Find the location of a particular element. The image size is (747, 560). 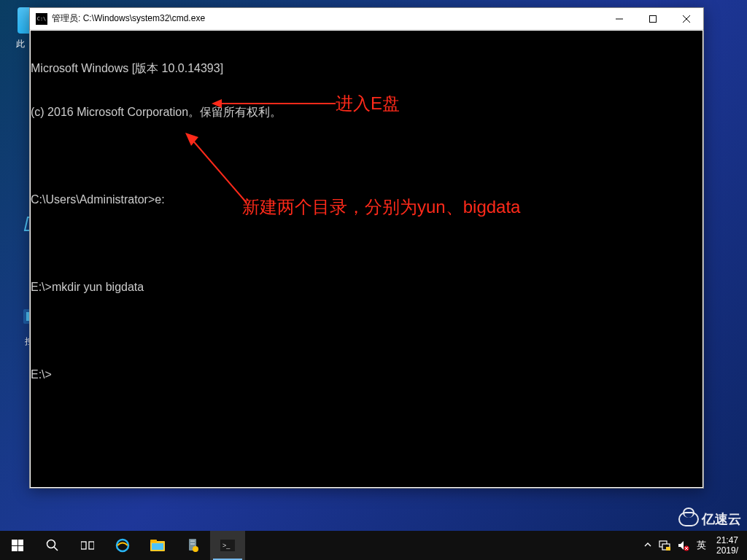

maximize-button is located at coordinates (653, 19).